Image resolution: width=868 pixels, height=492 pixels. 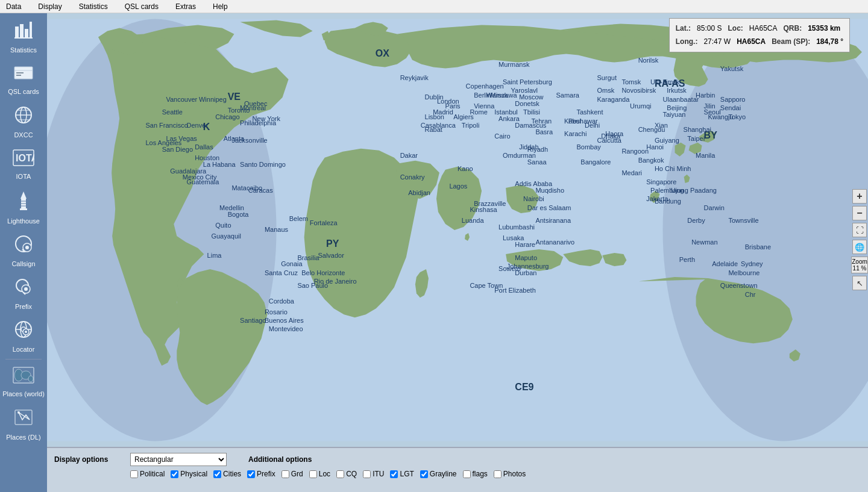 I want to click on grayline-label: Grayline, so click(x=444, y=474).